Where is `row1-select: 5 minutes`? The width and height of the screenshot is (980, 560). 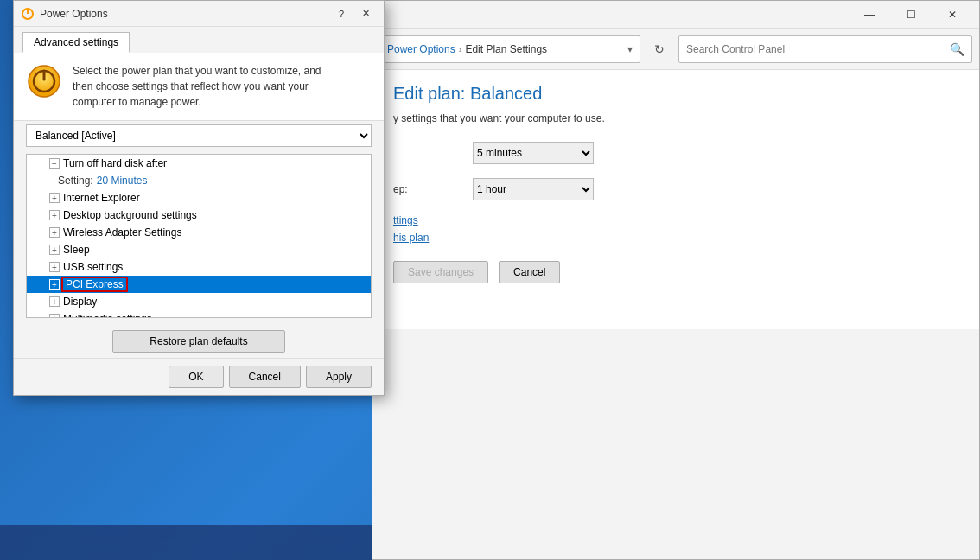
row1-select: 5 minutes is located at coordinates (533, 153).